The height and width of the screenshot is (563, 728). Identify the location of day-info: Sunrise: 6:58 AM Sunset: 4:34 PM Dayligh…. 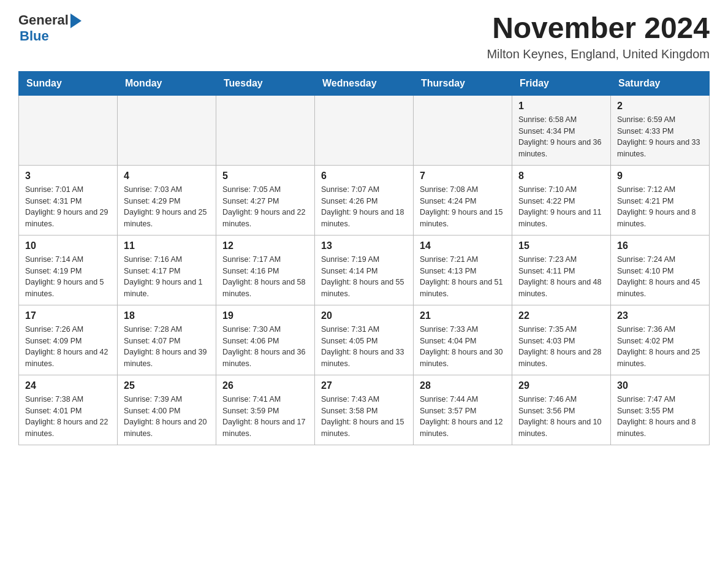
(561, 137).